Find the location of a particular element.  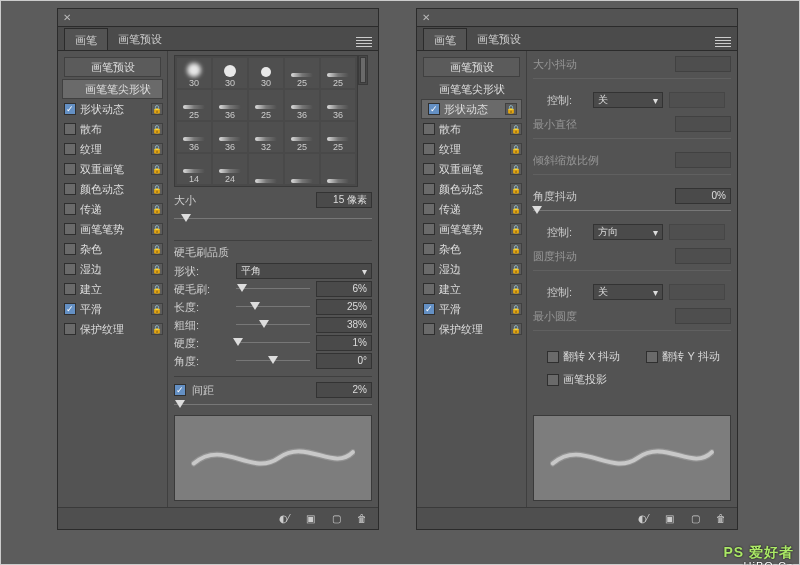

size-slider is located at coordinates (273, 224).